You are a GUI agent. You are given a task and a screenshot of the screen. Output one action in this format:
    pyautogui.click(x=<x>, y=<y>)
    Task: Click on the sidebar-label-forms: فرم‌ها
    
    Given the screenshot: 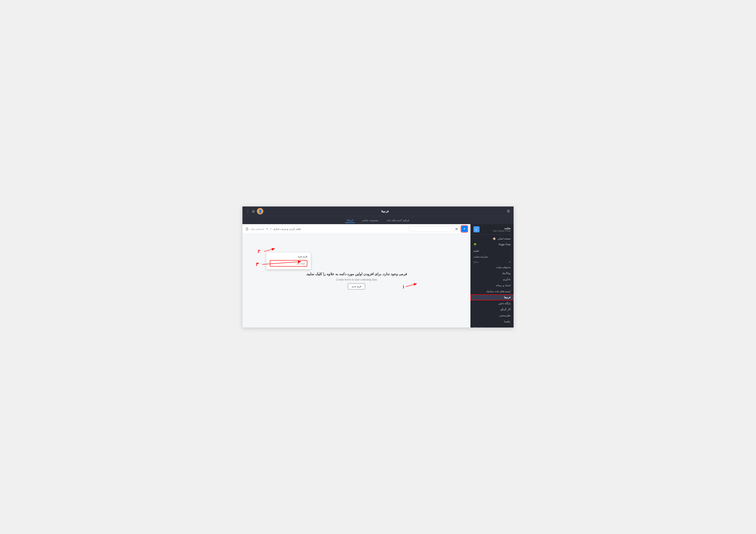 What is the action you would take?
    pyautogui.click(x=507, y=297)
    